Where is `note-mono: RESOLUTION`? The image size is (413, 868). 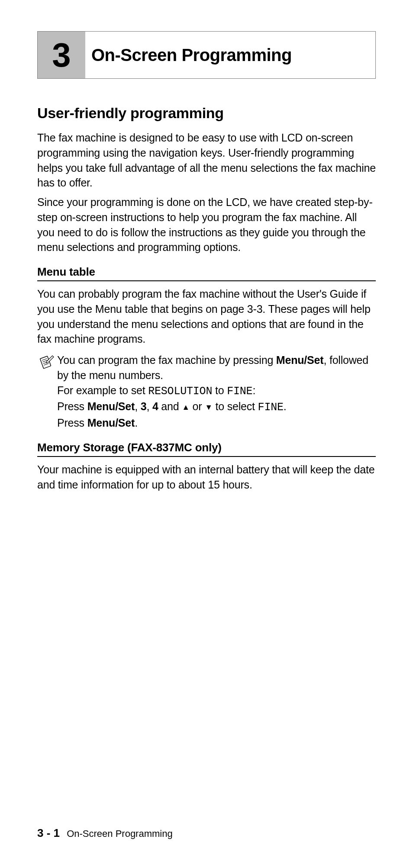 note-mono: RESOLUTION is located at coordinates (180, 391).